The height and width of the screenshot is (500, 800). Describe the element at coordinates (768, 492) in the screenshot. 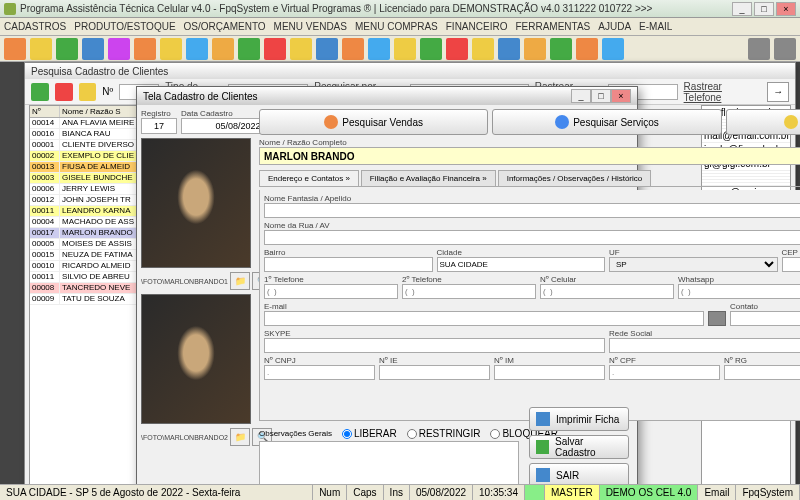

I see `status-fpq: FpqSystem` at that location.